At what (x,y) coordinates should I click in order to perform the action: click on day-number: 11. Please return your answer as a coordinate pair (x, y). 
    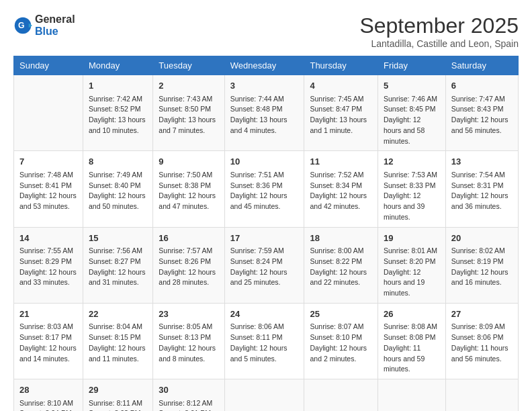
    Looking at the image, I should click on (341, 162).